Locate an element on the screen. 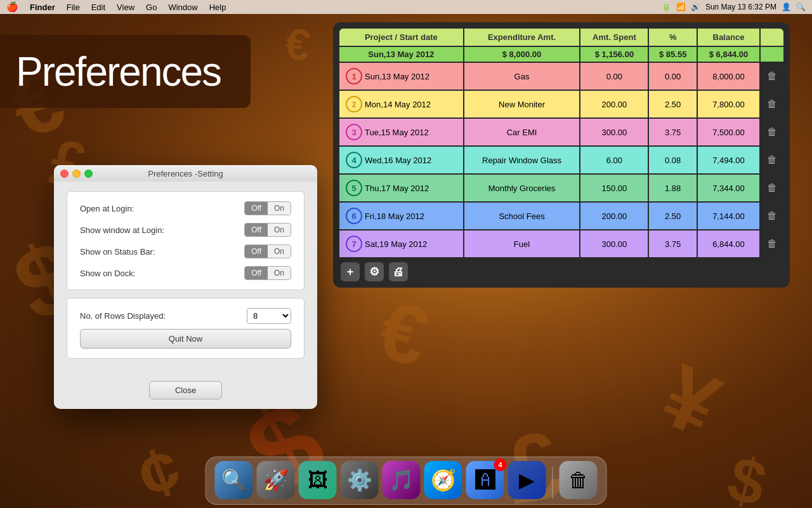 The height and width of the screenshot is (508, 812). table-row: 1 Sun,13 May 2012 Gas 0.00 0.00 8,000.00… is located at coordinates (561, 76).